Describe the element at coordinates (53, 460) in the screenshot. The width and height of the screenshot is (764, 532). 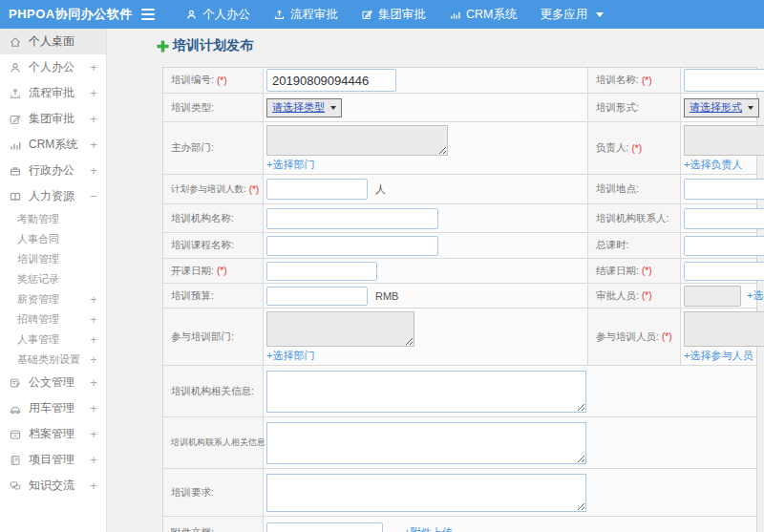
I see `sidebar-item-project-management: 项目管理 +` at that location.